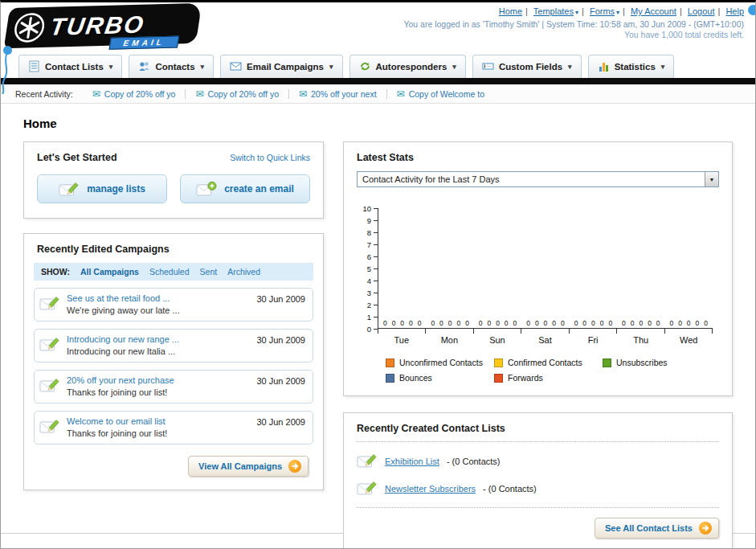  Describe the element at coordinates (654, 11) in the screenshot. I see `link-my-account: My Account` at that location.